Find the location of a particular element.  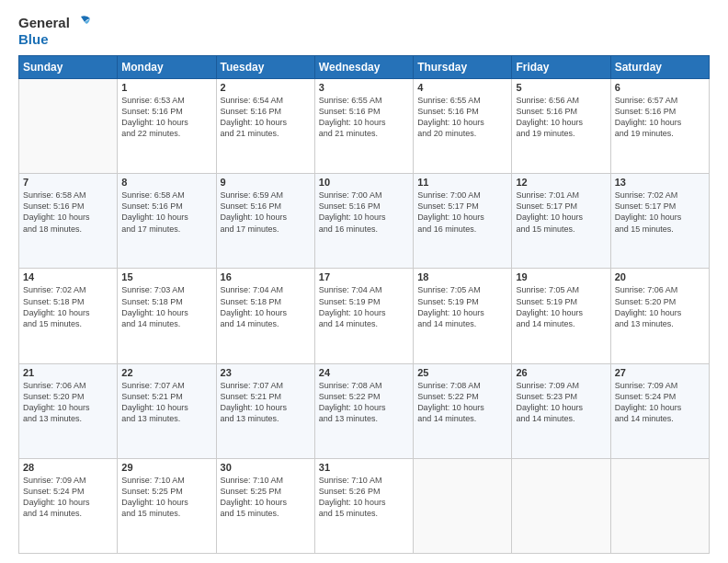

calendar-cell: 25Sunrise: 7:08 AM Sunset: 5:22 PM Dayli… is located at coordinates (463, 410).